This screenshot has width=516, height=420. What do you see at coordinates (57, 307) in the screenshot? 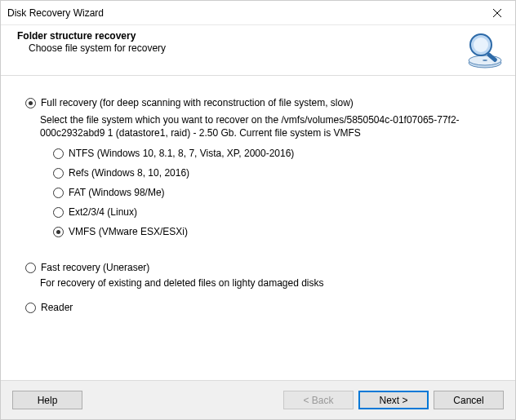
I see `mode-reader-label: Reader` at bounding box center [57, 307].